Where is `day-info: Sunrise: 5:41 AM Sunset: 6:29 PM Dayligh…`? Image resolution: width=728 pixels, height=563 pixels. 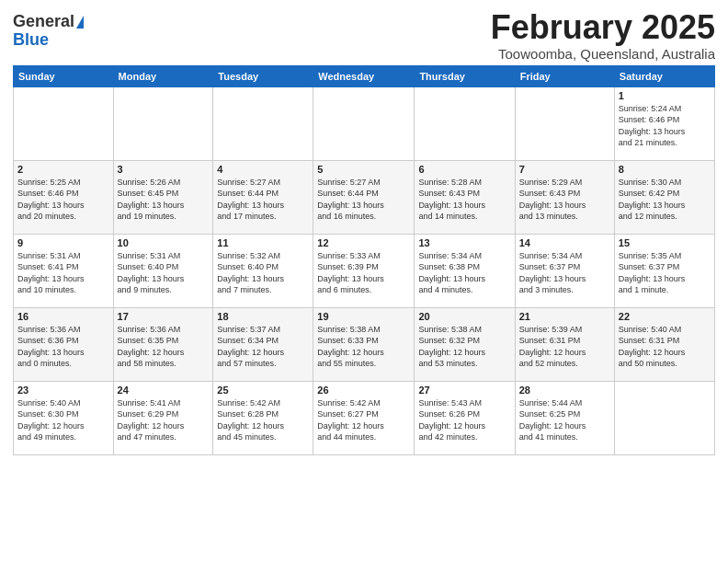
day-info: Sunrise: 5:41 AM Sunset: 6:29 PM Dayligh… is located at coordinates (164, 420).